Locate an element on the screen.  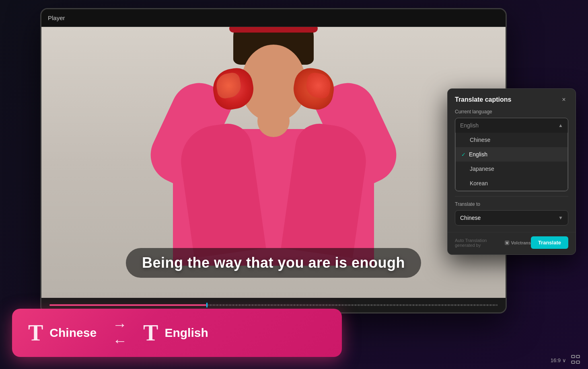
subtitle-text: Being the way that you are is enough is located at coordinates (273, 263).